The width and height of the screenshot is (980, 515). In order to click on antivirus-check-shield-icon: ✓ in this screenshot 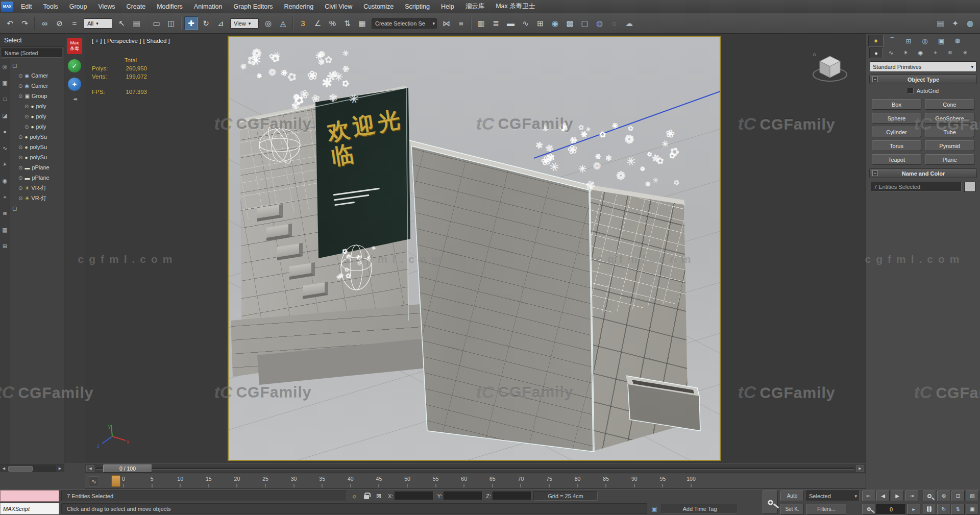, I will do `click(75, 66)`.